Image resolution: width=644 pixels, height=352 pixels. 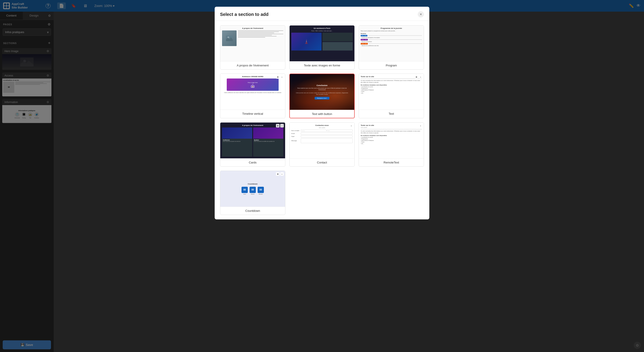 I want to click on card-preview-text: ⊞ • Texte sur le site Ce site centralise…, so click(x=392, y=92).